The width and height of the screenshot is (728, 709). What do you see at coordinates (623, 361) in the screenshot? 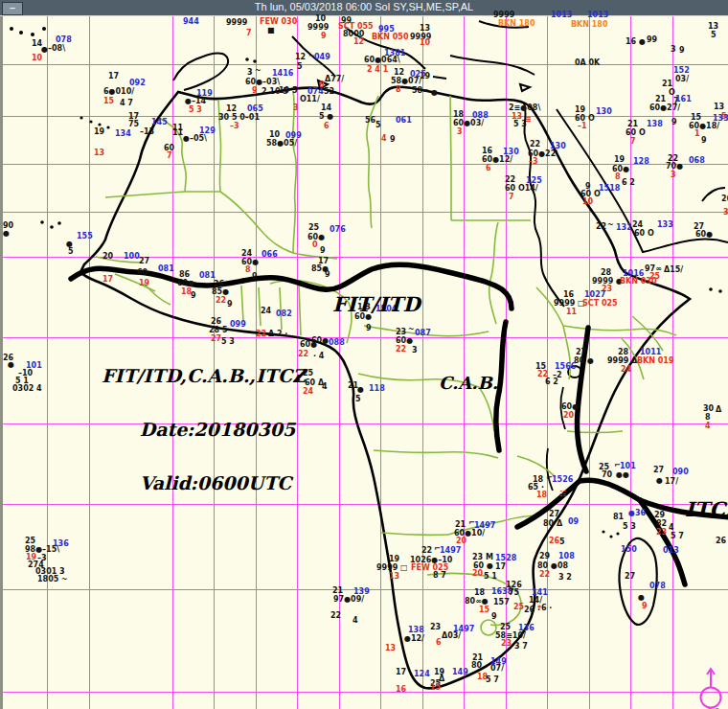
I see `station-value: 9999 Δ` at bounding box center [623, 361].